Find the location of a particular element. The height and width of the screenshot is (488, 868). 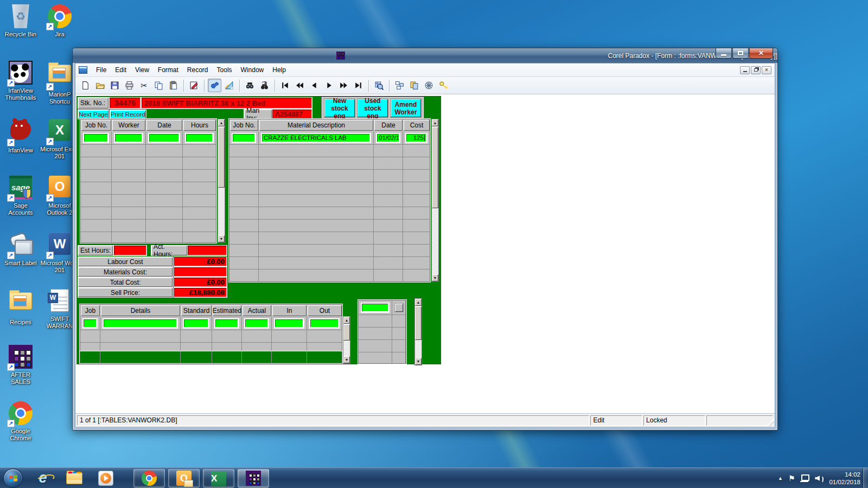

schedule-details-input is located at coordinates (140, 323).